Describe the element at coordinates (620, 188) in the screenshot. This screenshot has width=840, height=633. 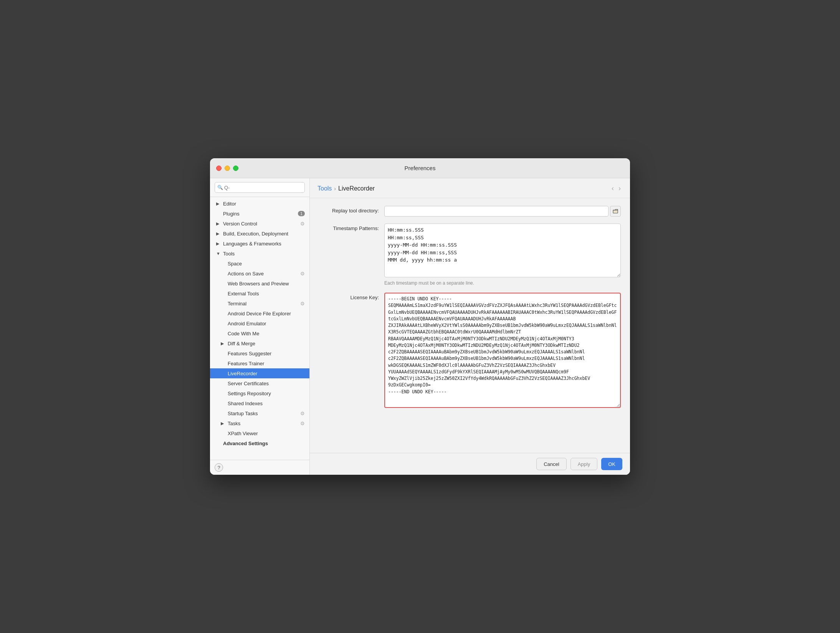
I see `forward-arrow-icon: ›` at that location.